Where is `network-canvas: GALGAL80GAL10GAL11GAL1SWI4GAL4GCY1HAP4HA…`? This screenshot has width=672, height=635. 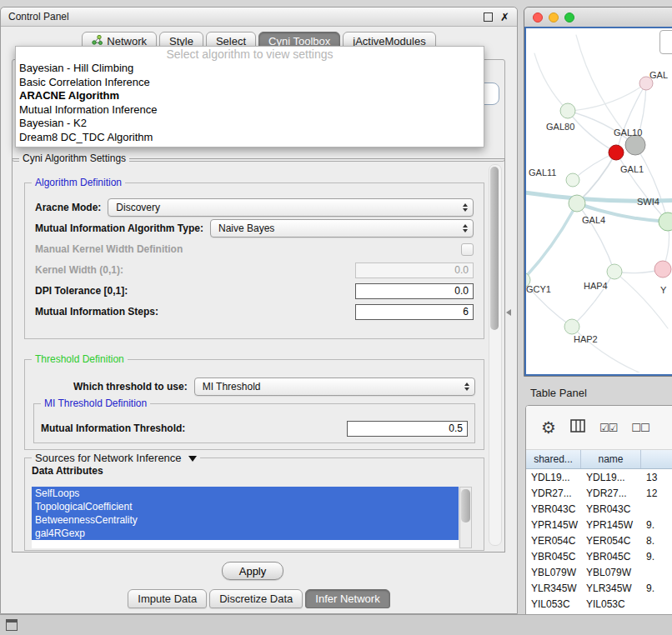
network-canvas: GALGAL80GAL10GAL11GAL1SWI4GAL4GCY1HAP4HA… is located at coordinates (599, 202).